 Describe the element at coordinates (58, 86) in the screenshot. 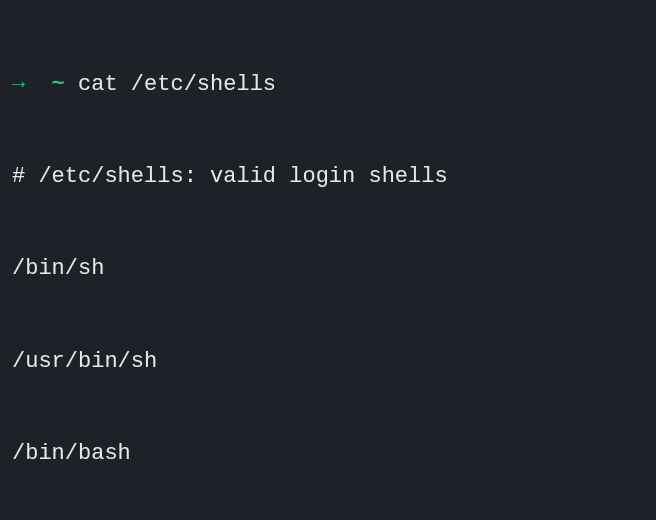

I see `prompt-cwd: ~` at that location.